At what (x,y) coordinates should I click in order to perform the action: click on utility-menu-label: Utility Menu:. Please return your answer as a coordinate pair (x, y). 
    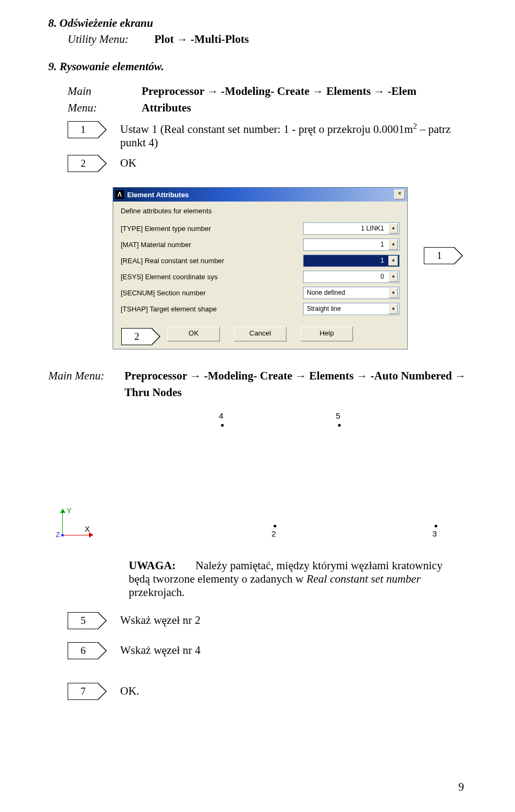
    Looking at the image, I should click on (98, 39).